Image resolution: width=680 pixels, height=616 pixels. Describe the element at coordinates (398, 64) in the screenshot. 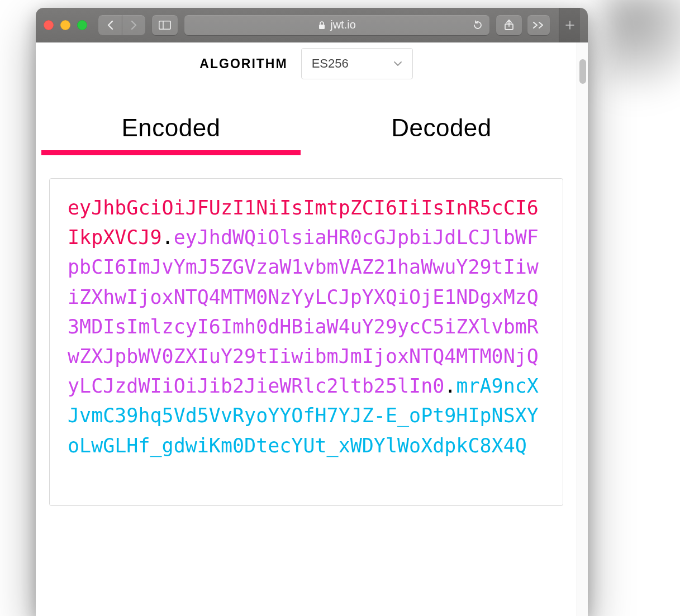

I see `chevron-down-icon` at that location.